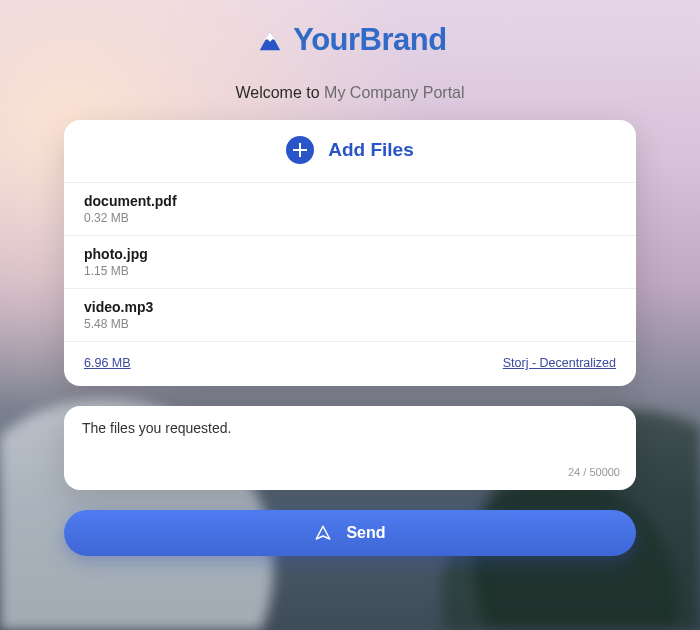 Image resolution: width=700 pixels, height=630 pixels. Describe the element at coordinates (280, 92) in the screenshot. I see `welcome-prefix: Welcome to` at that location.